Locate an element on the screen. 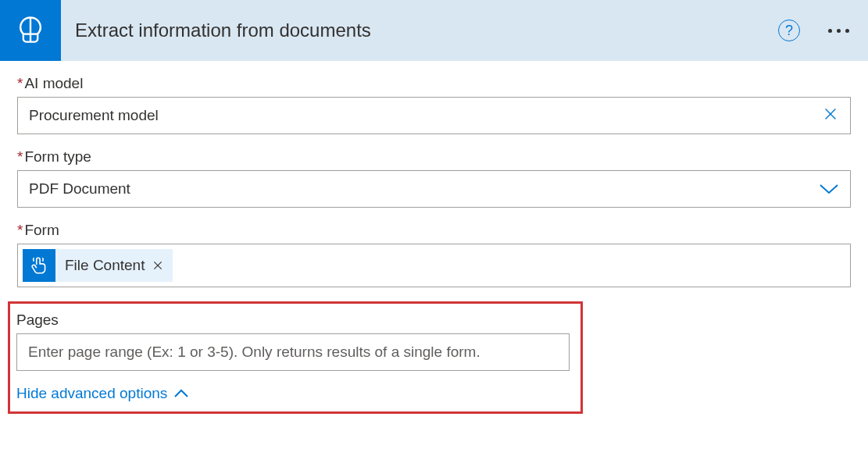  ai-model-input: Procurement model is located at coordinates (434, 116).